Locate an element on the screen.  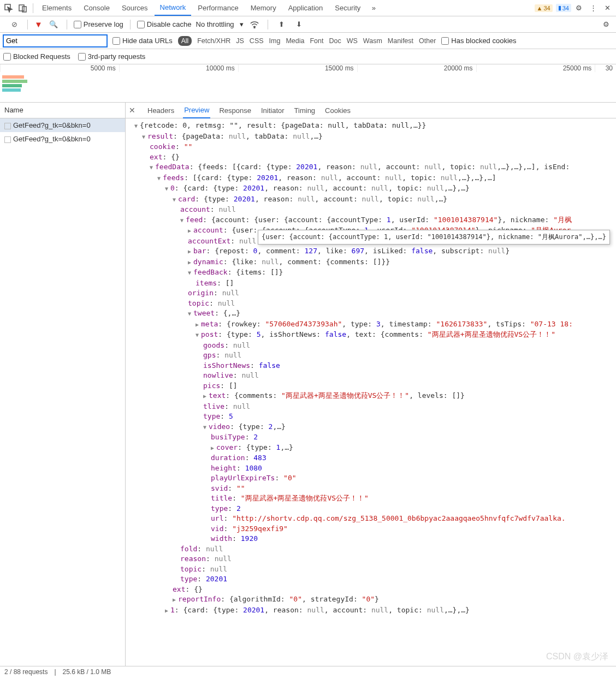
download-icon: ⬇ is located at coordinates (299, 25).